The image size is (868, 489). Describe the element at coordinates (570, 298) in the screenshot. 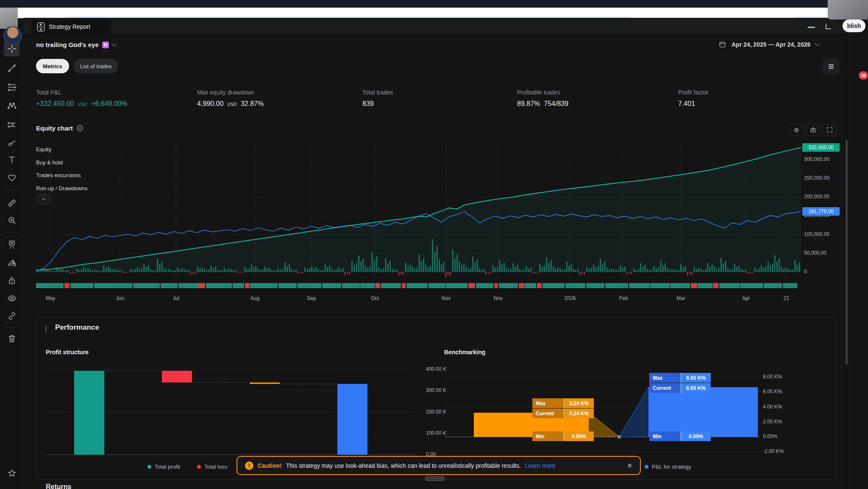

I see `equity-x-tick: 2026` at that location.